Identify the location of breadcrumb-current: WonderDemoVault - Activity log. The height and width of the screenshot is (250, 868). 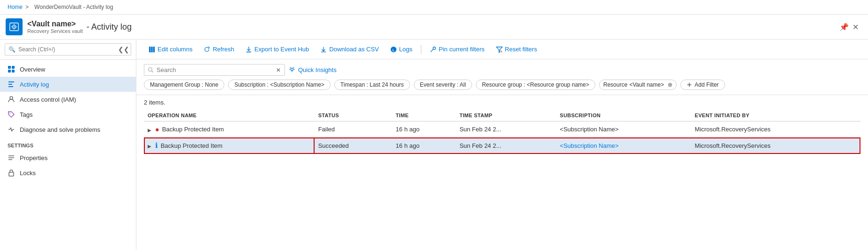
(74, 7).